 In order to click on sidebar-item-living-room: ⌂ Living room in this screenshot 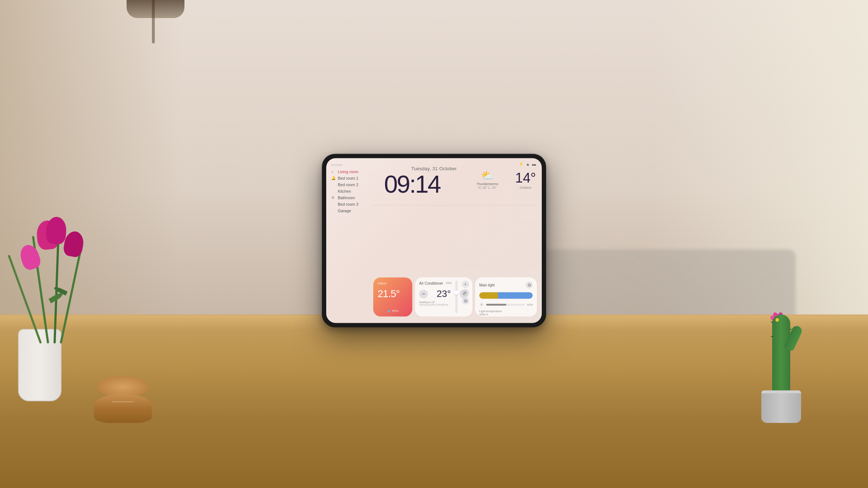, I will do `click(351, 172)`.